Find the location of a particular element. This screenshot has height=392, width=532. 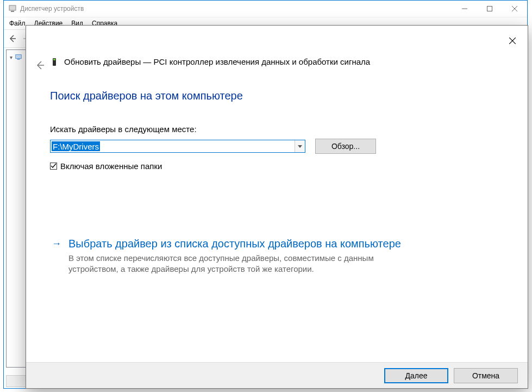

minimize-button is located at coordinates (465, 9).